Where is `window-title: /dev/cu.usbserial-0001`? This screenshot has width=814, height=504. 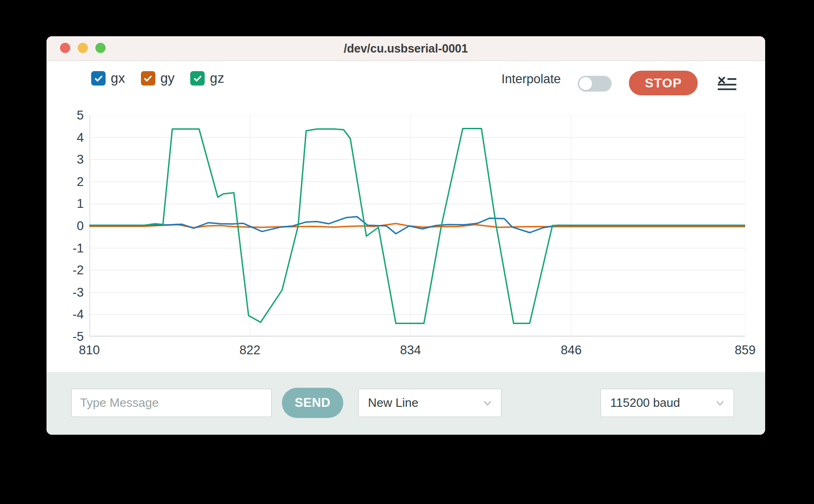
window-title: /dev/cu.usbserial-0001 is located at coordinates (406, 48).